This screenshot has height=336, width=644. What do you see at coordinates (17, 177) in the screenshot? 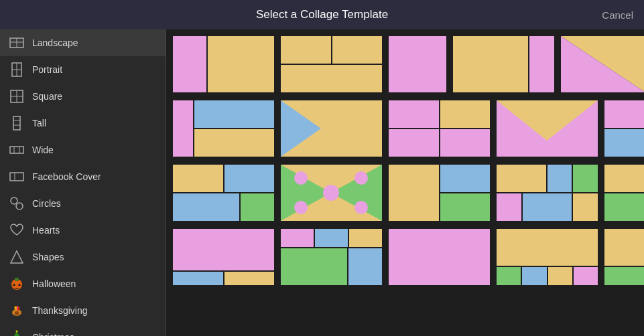
I see `facebook-icon` at bounding box center [17, 177].